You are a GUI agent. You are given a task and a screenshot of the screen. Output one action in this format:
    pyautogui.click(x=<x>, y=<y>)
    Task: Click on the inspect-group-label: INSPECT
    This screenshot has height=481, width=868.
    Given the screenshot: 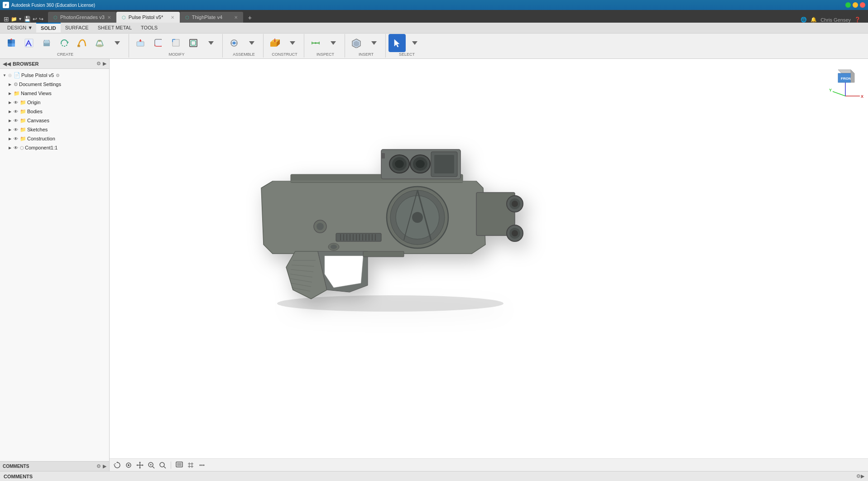 What is the action you would take?
    pyautogui.click(x=325, y=54)
    